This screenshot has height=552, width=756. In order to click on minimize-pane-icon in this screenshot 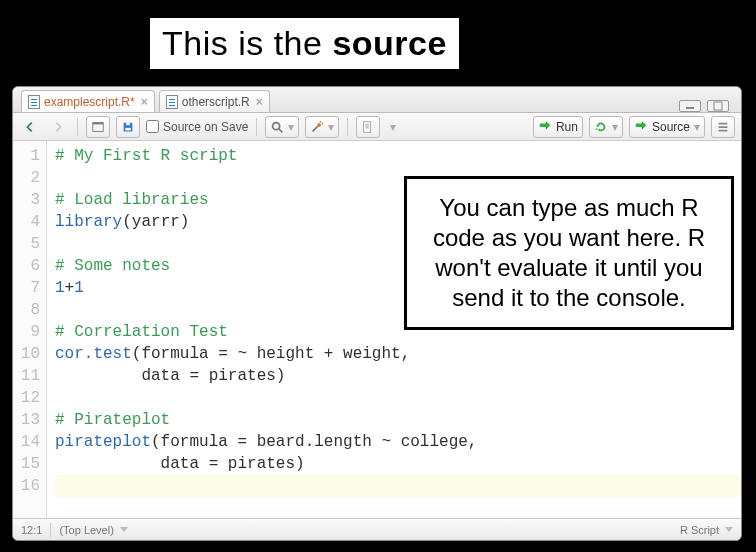, I will do `click(690, 106)`.